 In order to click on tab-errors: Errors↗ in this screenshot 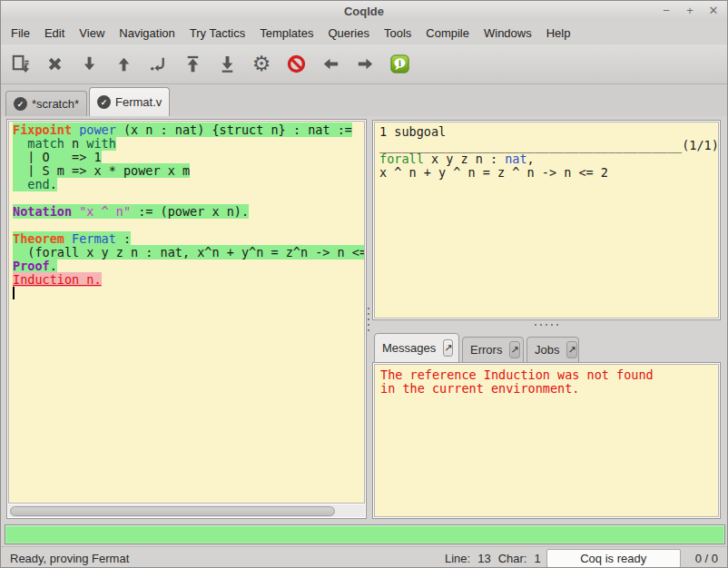, I will do `click(493, 350)`.